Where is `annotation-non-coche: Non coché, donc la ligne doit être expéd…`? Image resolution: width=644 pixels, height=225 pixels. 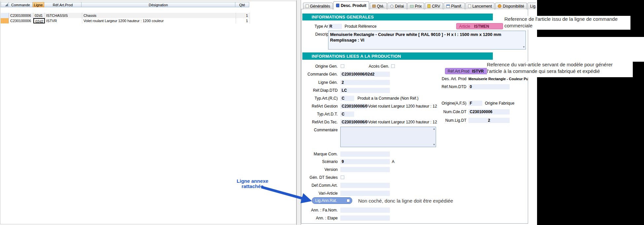
annotation-non-coche: Non coché, donc la ligne doit être expéd… is located at coordinates (406, 201).